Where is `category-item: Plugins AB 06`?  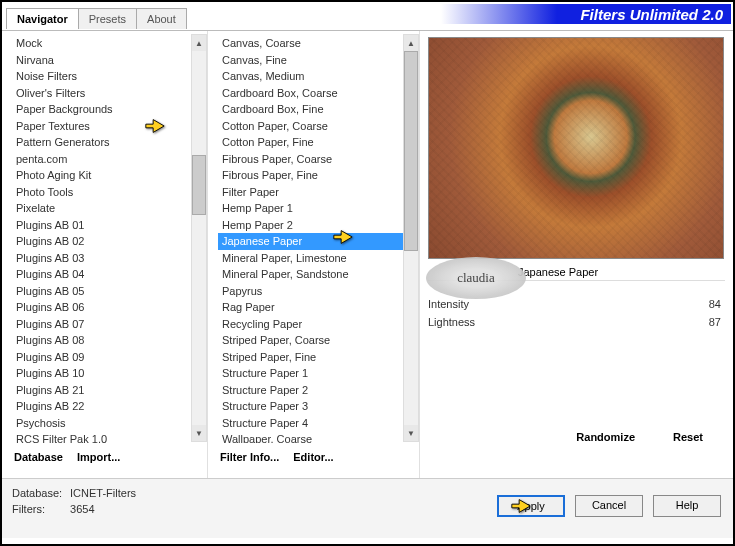 category-item: Plugins AB 06 is located at coordinates (110, 308).